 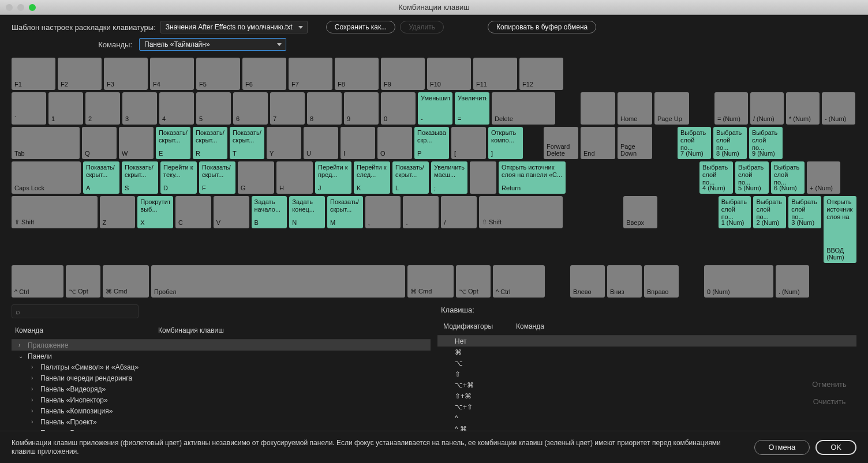 What do you see at coordinates (179, 178) in the screenshot?
I see `key-d: Перейти к теку...D` at bounding box center [179, 178].